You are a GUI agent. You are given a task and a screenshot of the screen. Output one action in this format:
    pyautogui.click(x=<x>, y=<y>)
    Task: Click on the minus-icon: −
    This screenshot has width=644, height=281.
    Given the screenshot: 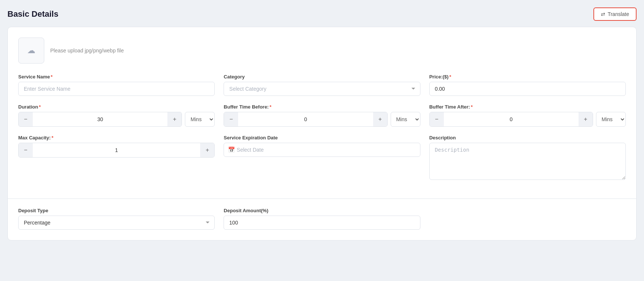 What is the action you would take?
    pyautogui.click(x=25, y=119)
    